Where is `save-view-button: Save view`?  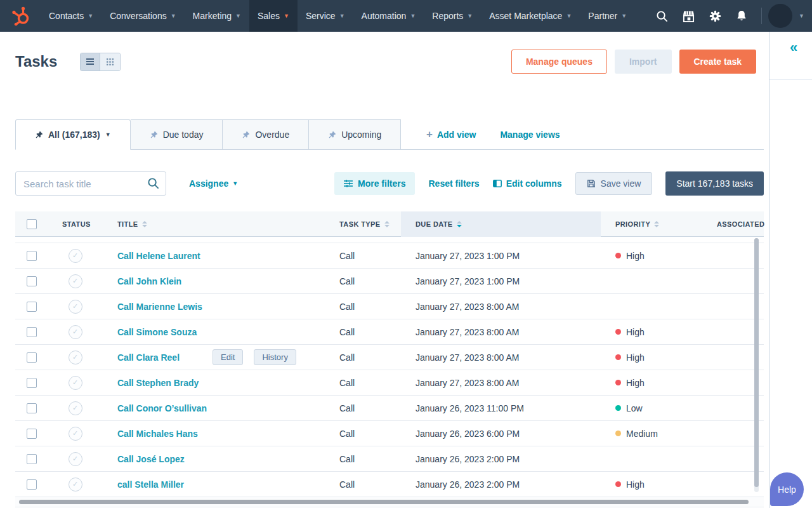
save-view-button: Save view is located at coordinates (614, 184).